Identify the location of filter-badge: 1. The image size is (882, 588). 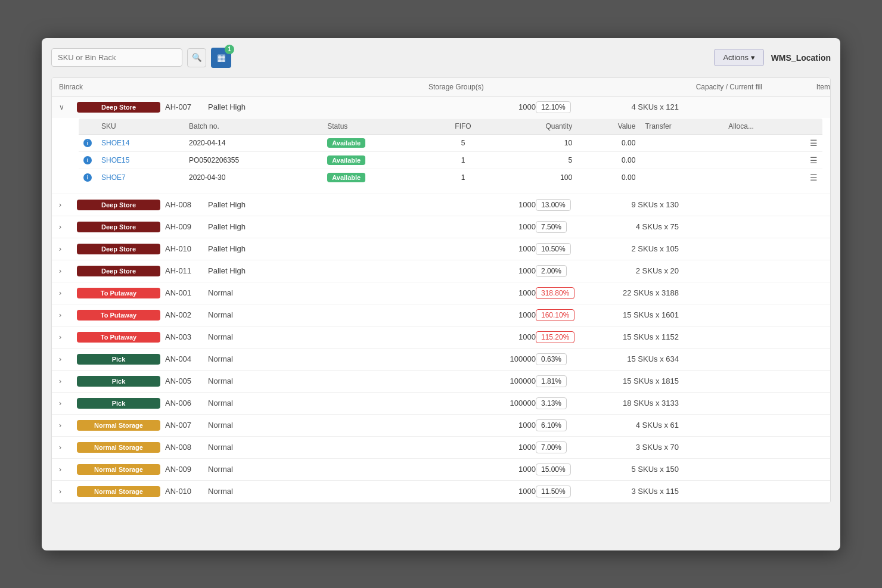
(229, 49).